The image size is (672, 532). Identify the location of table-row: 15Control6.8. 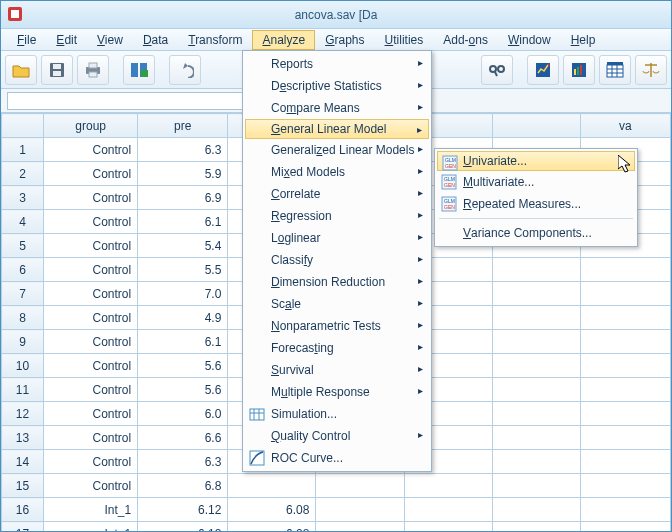
(336, 486).